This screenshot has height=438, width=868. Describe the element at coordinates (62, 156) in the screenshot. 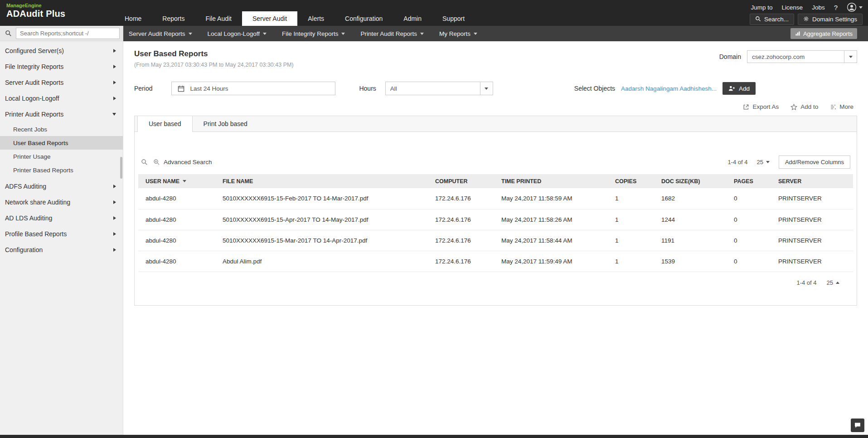

I see `sidebar-item-printer-usage: Printer Usage` at that location.